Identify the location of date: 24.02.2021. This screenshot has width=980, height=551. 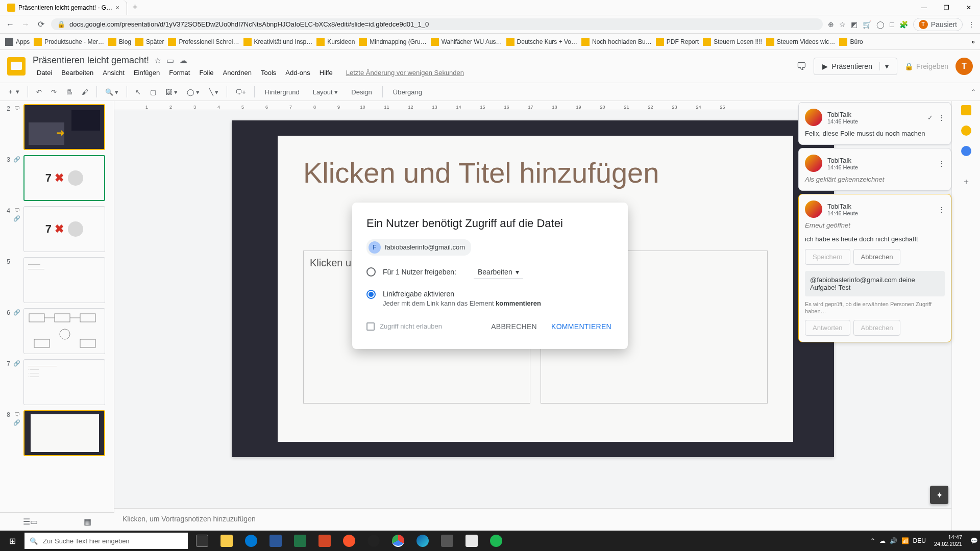
(948, 544).